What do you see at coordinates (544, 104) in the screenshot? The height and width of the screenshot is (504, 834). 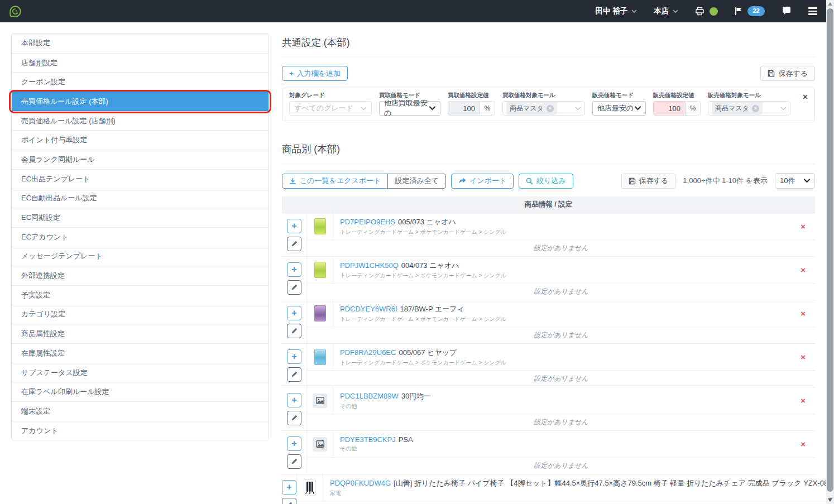 I see `buy-mall-field: 買取価格対象モール 商品マスタ ×` at bounding box center [544, 104].